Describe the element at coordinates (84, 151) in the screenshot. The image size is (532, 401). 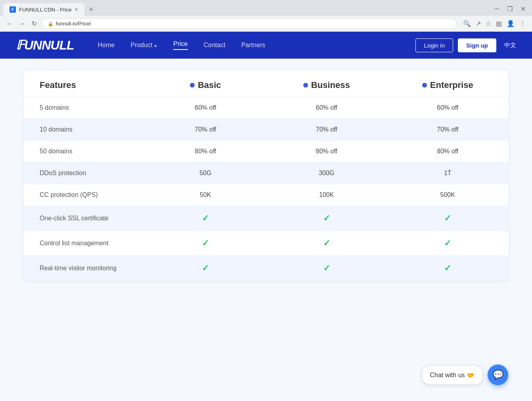
I see `feature-cell: 50 domains` at that location.